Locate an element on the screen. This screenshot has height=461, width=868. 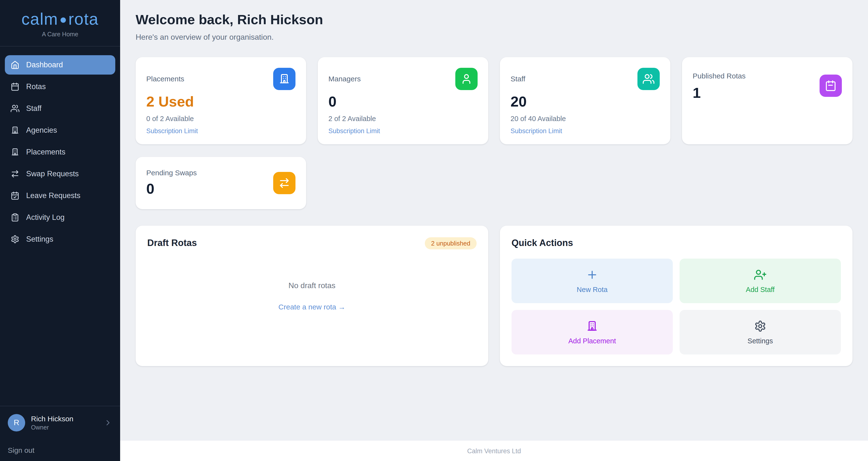
settings-button: Settings is located at coordinates (760, 332).